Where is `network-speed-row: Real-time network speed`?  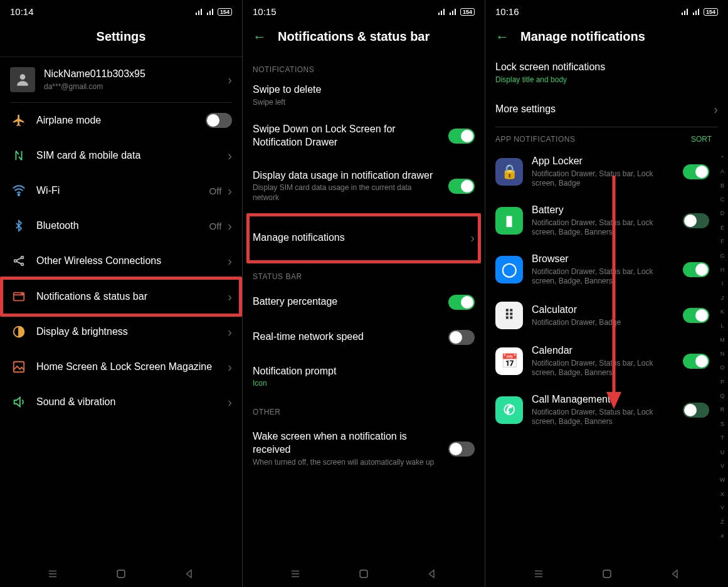
network-speed-row: Real-time network speed is located at coordinates (364, 337).